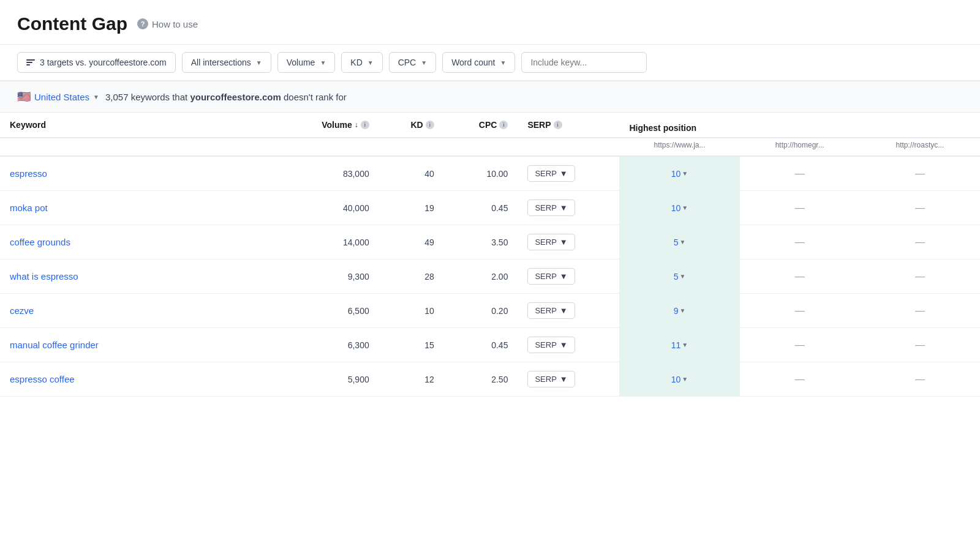 Image resolution: width=980 pixels, height=560 pixels. What do you see at coordinates (328, 311) in the screenshot?
I see `volume-cell: 6,500` at bounding box center [328, 311].